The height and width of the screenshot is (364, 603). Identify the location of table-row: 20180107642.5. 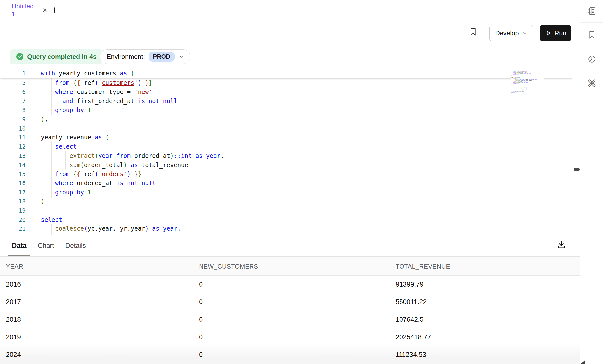
(290, 320).